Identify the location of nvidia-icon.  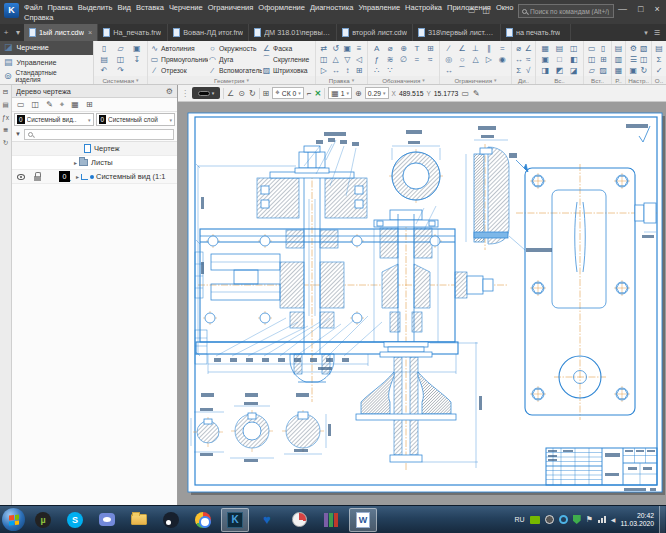
(535, 520).